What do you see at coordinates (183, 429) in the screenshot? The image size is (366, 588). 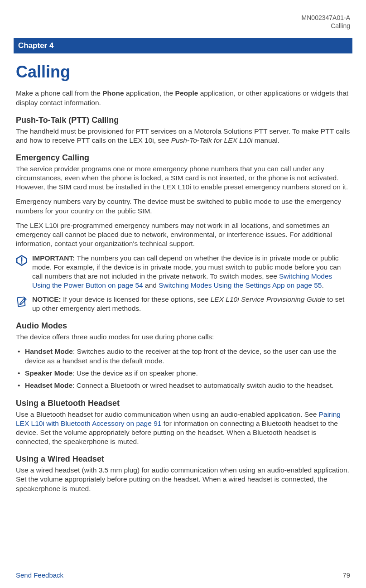 I see `bluetooth-paragraph: Use a Bluetooth headset for audio commun…` at bounding box center [183, 429].